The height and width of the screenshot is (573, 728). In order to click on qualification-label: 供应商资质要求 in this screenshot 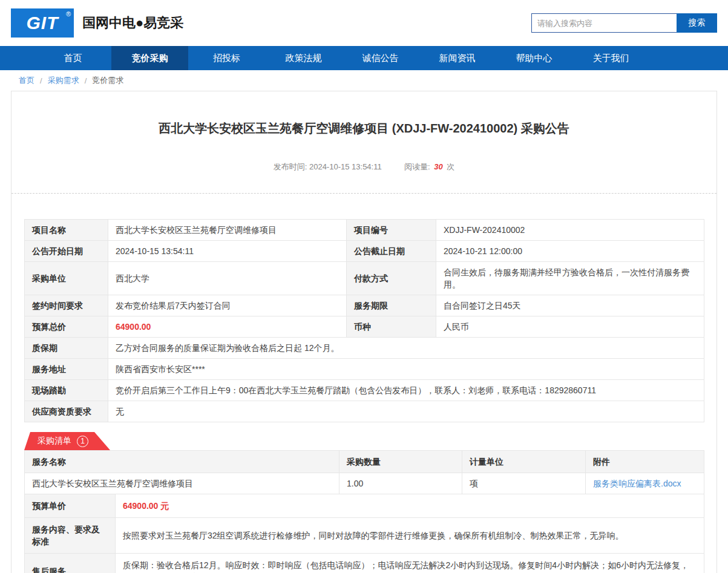, I will do `click(67, 411)`.